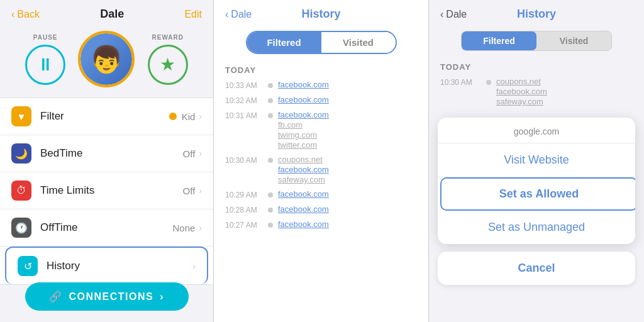 The height and width of the screenshot is (322, 644). Describe the element at coordinates (536, 228) in the screenshot. I see `set-unmanaged-button: Set as Unmanaged` at that location.